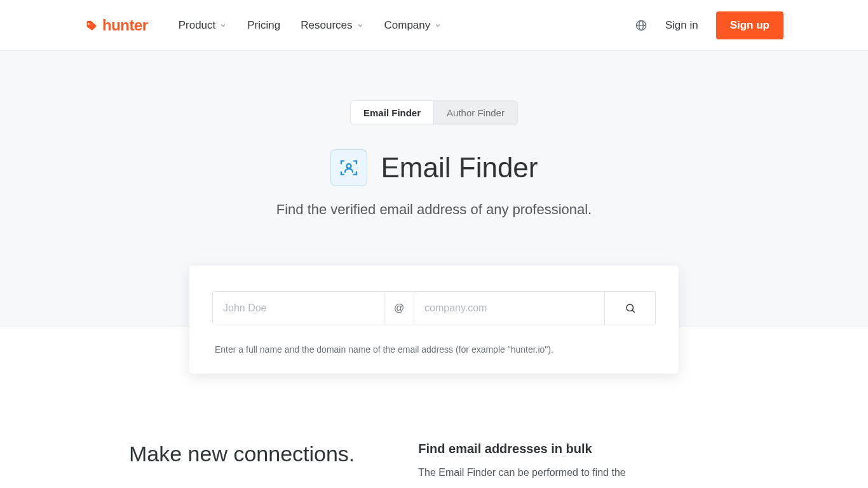  Describe the element at coordinates (408, 25) in the screenshot. I see `nav-label: Company` at that location.